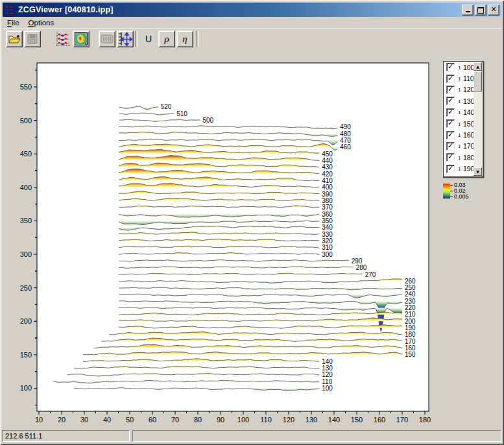 The width and height of the screenshot is (504, 445). Describe the element at coordinates (460, 191) in the screenshot. I see `scale-value: 0.02` at that location.